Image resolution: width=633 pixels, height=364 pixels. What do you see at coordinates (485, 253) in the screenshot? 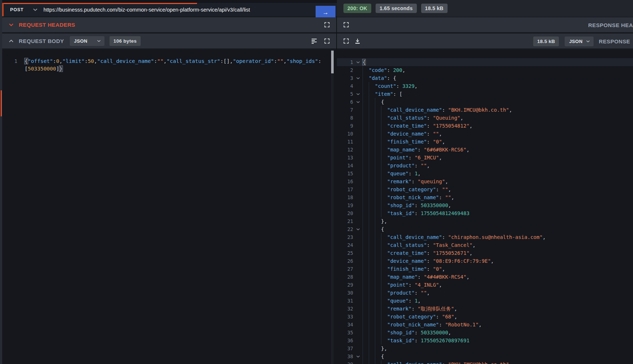
I see `response-line: 25"create_time": "1755052671",` at bounding box center [485, 253].